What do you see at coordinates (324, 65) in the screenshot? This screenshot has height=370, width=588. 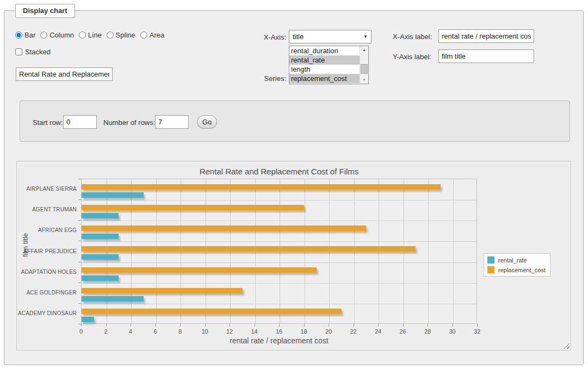 I see `series-listbox-items: rental_durationrental_ratelengthreplacem…` at bounding box center [324, 65].